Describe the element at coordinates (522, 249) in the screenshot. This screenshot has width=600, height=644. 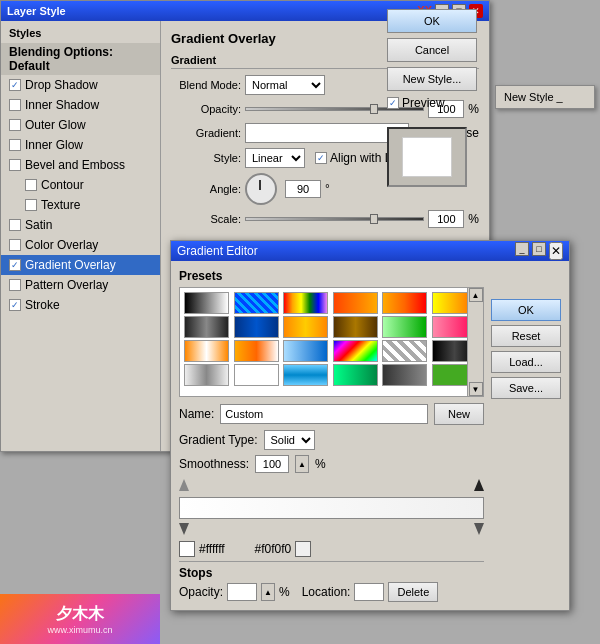
I see `ge-minimize-button: _` at that location.